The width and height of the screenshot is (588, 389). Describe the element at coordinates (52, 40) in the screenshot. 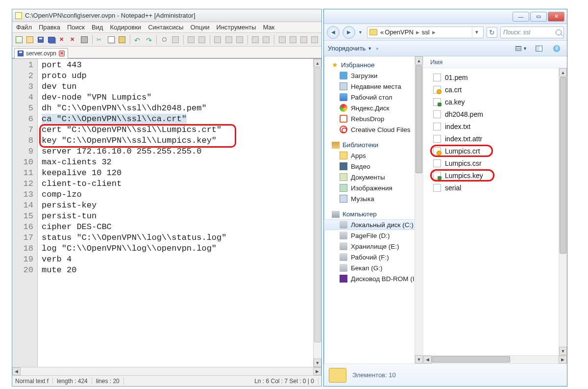

I see `save-all-button` at that location.